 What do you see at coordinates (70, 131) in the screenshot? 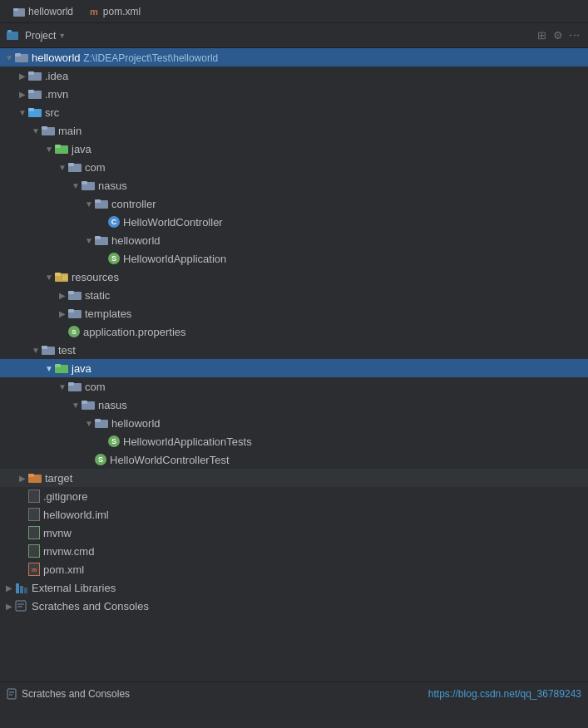
I see `main-label: main` at bounding box center [70, 131].